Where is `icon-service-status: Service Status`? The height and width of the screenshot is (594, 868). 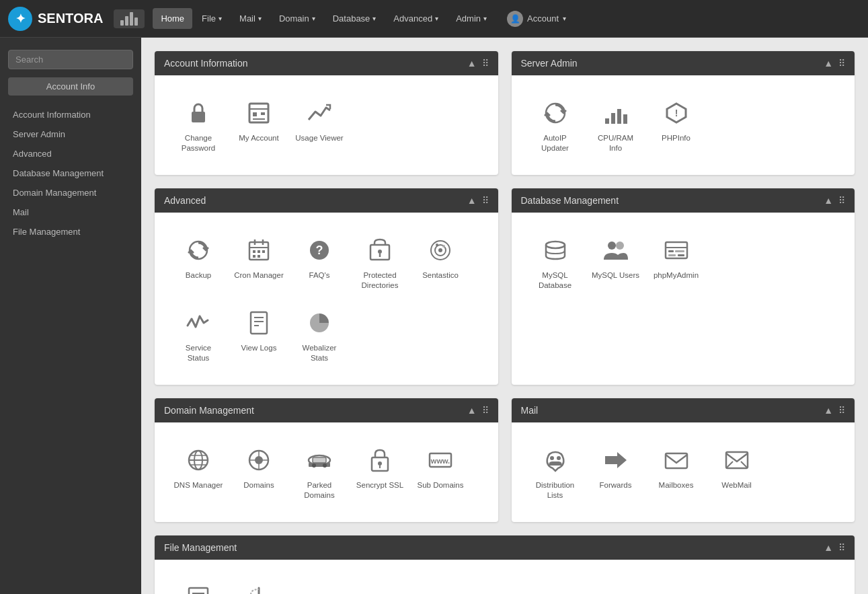 icon-service-status: Service Status is located at coordinates (198, 335).